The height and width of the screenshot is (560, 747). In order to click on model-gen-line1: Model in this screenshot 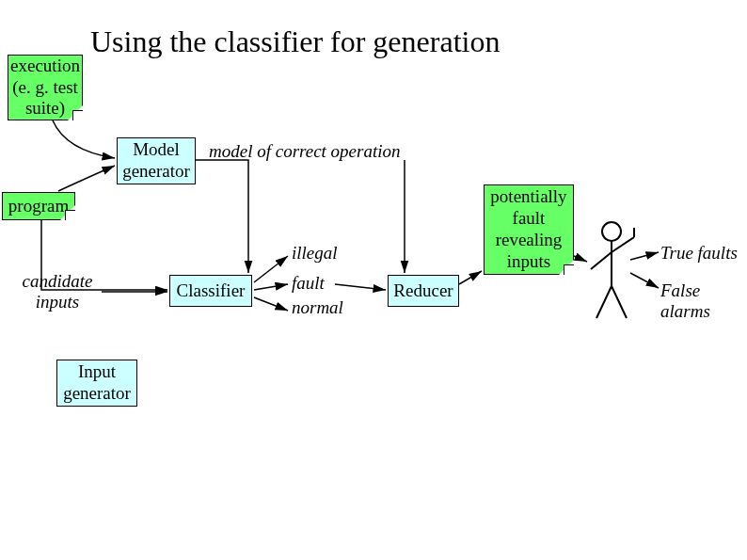, I will do `click(156, 151)`.